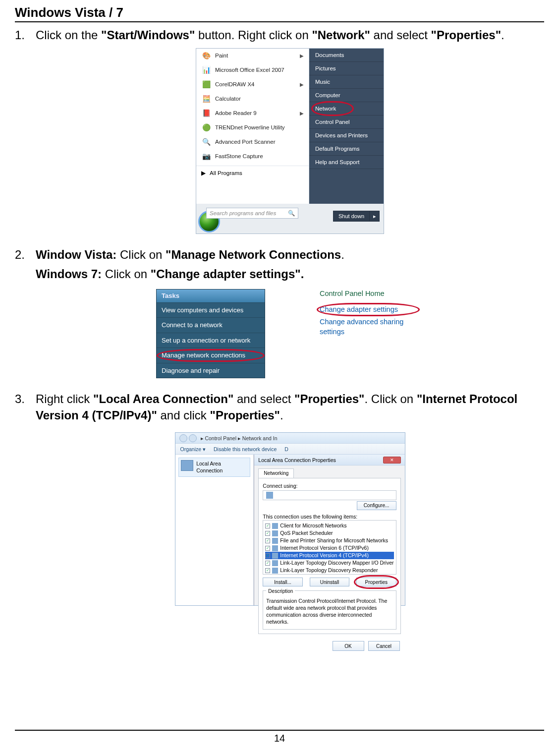 The width and height of the screenshot is (559, 756). I want to click on cp-home-link: Change advanced sharing settings, so click(372, 327).